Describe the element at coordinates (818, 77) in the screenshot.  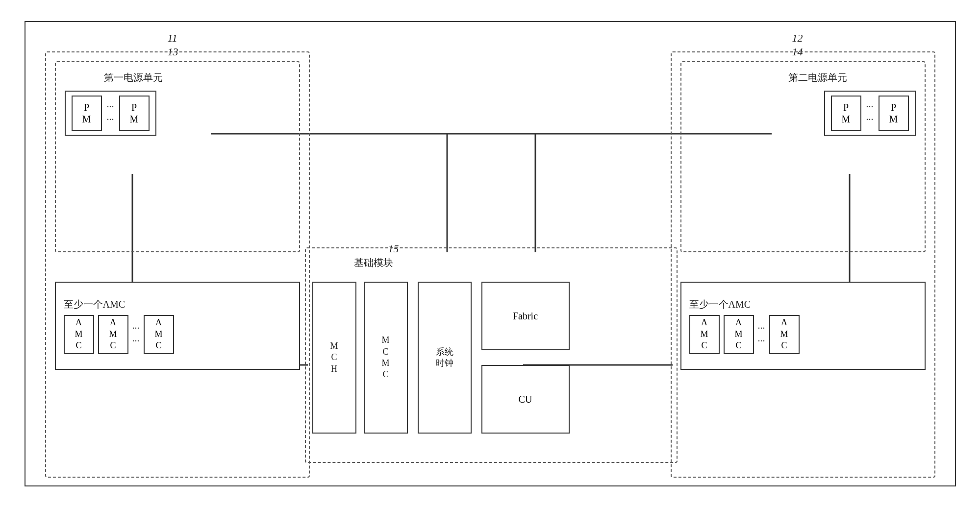
I see `power-unit-2-label: 第二电源单元` at that location.